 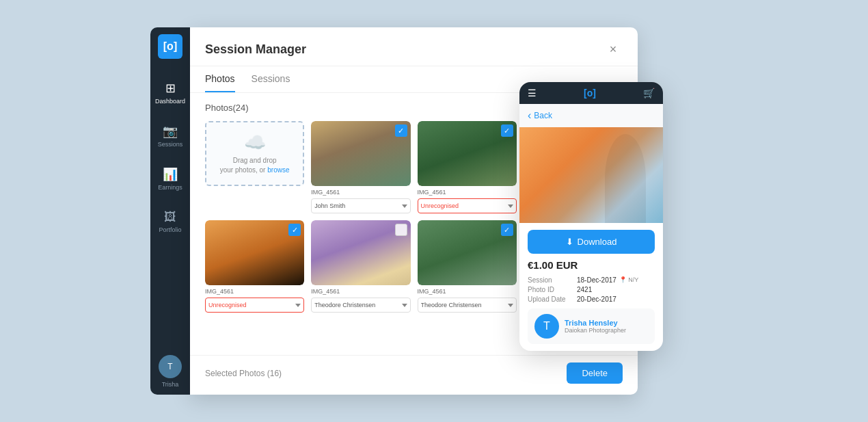 What do you see at coordinates (361, 192) in the screenshot?
I see `photo-label-1: IMG_4561` at bounding box center [361, 192].